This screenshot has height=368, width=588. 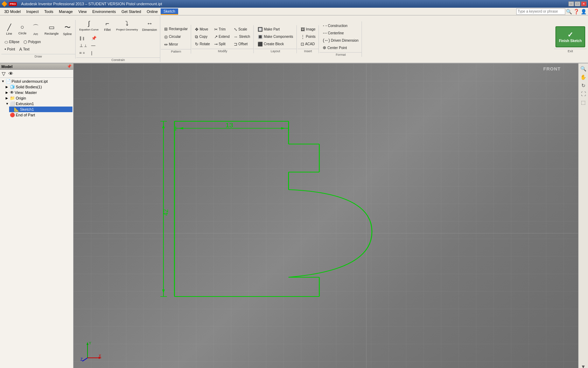 I want to click on create-block-button: ⬛ Create Block, so click(x=275, y=44).